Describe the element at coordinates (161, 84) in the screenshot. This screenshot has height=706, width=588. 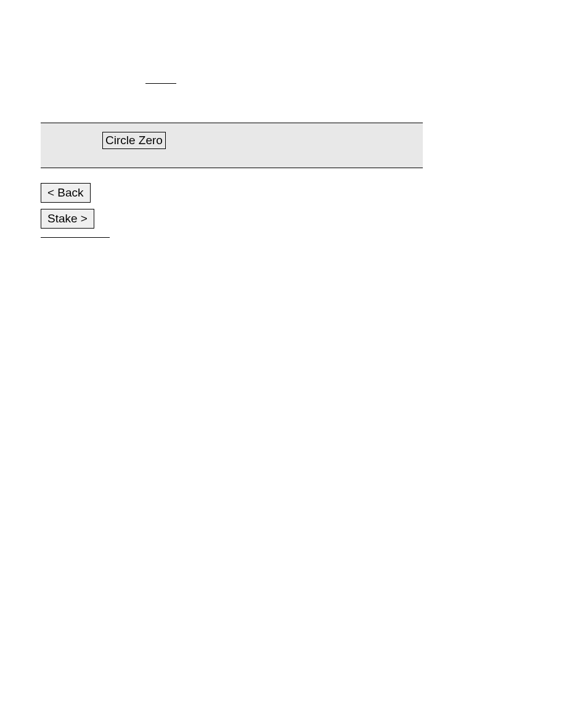
I see `underline-segment` at that location.